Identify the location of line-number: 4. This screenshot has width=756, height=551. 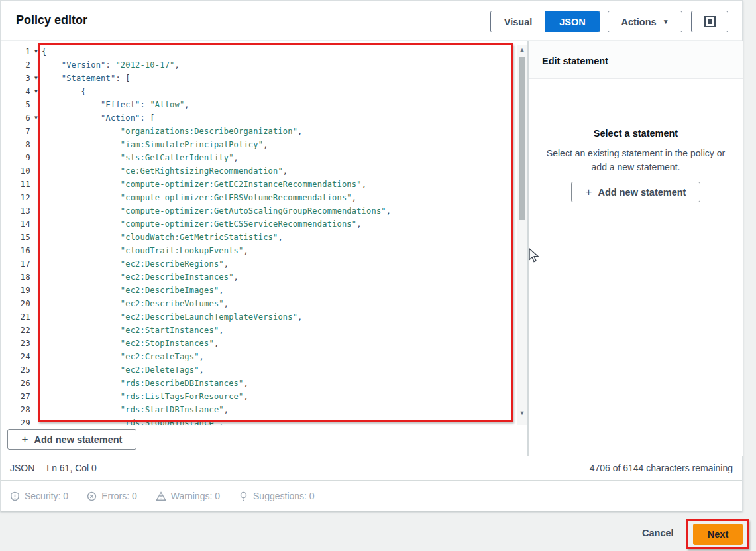
(16, 92).